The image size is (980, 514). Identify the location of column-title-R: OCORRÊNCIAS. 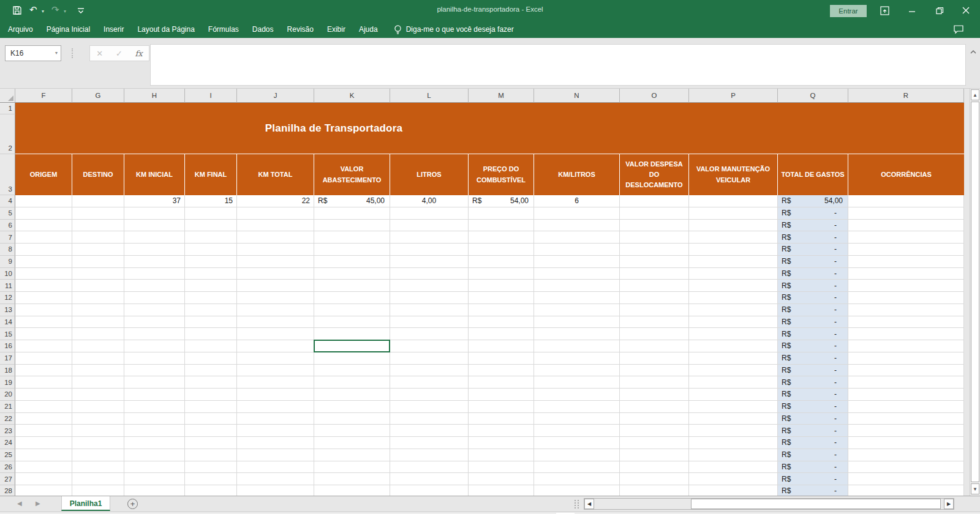
(907, 175).